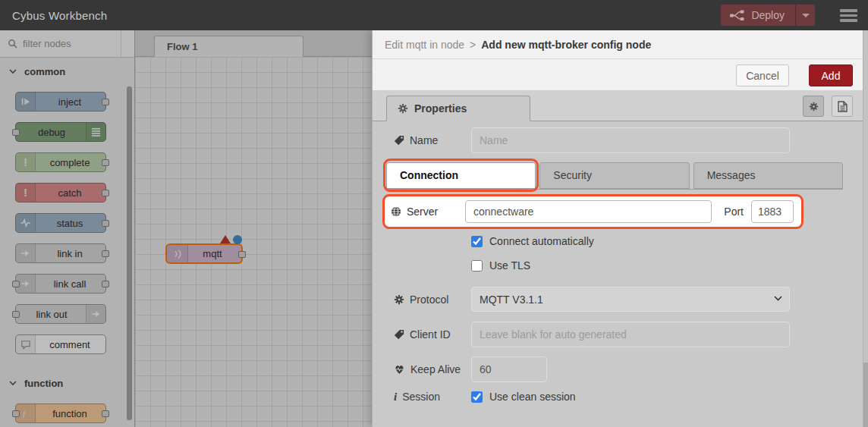 This screenshot has width=868, height=427. I want to click on hamburger-icon, so click(848, 11).